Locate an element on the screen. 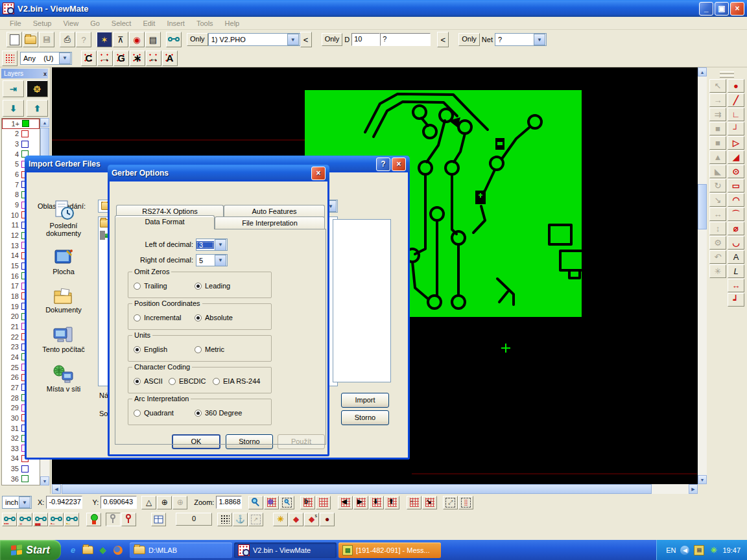 The width and height of the screenshot is (747, 560). open-file-button is located at coordinates (30, 40).